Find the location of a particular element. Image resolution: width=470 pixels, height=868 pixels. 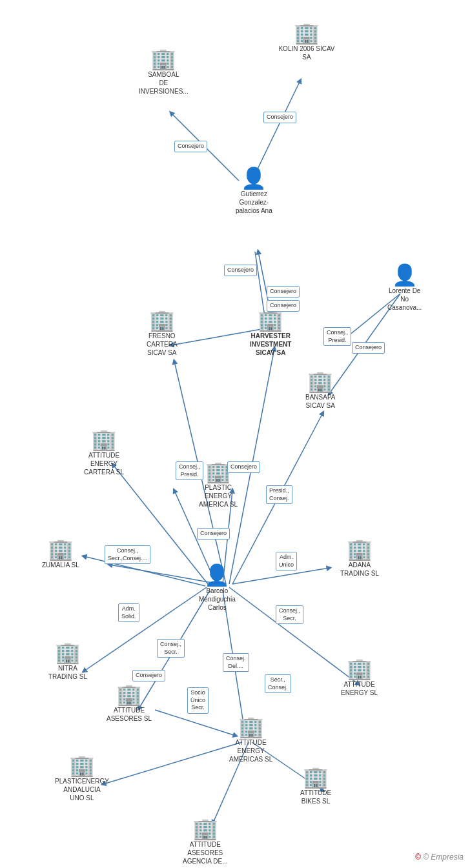

node-adana: 🏢 ADANATRADING SL is located at coordinates (360, 558).